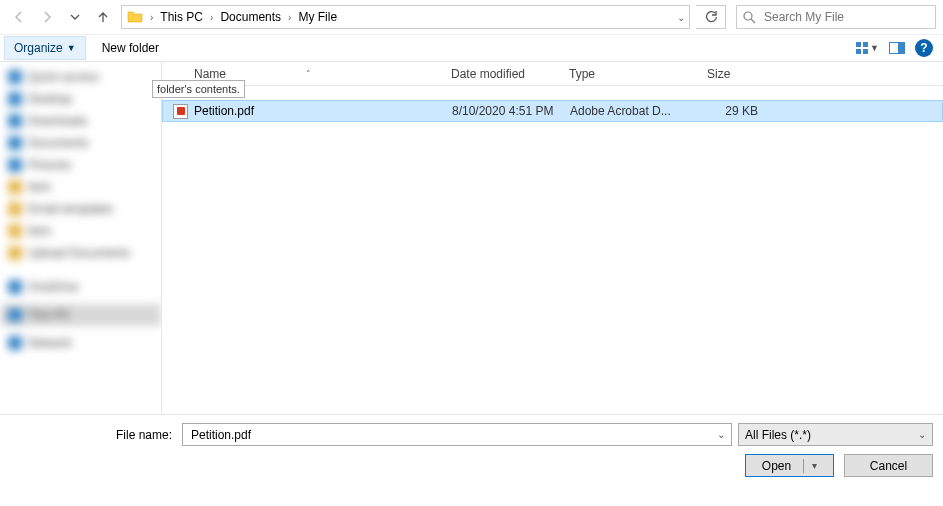 This screenshot has height=506, width=943. What do you see at coordinates (836, 17) in the screenshot?
I see `search-box` at bounding box center [836, 17].